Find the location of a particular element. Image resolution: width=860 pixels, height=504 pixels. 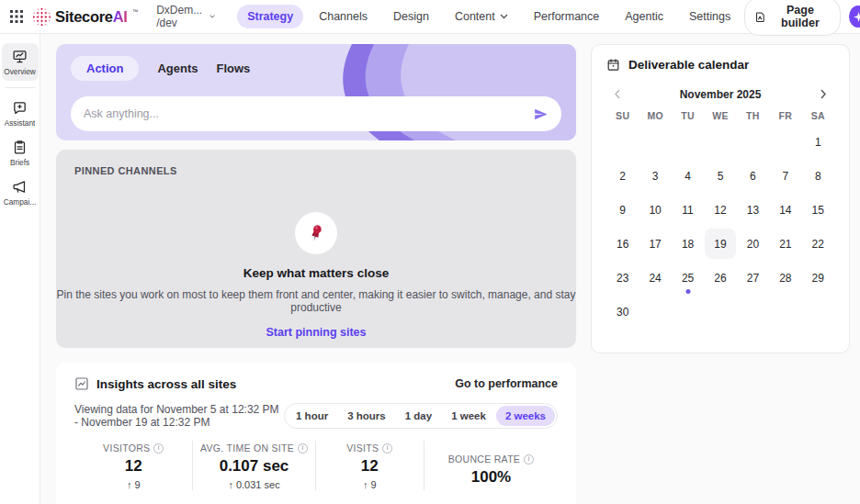

calendar-day: 12 is located at coordinates (720, 209).